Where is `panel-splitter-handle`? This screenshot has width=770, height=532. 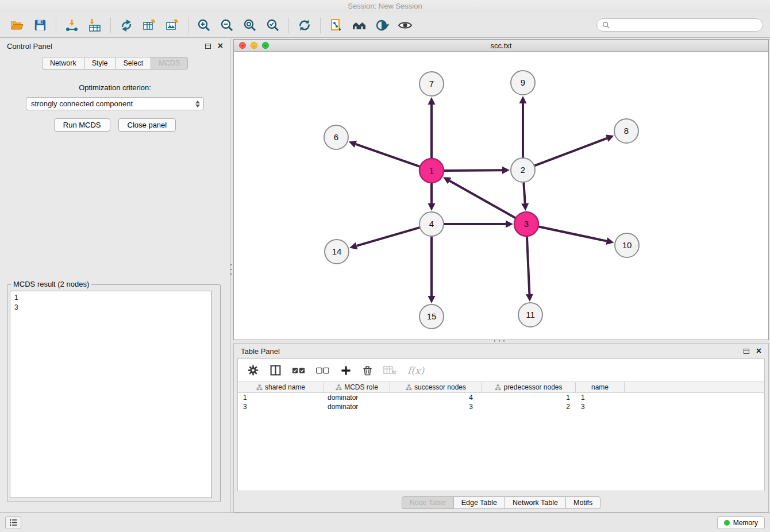
panel-splitter-handle is located at coordinates (231, 269).